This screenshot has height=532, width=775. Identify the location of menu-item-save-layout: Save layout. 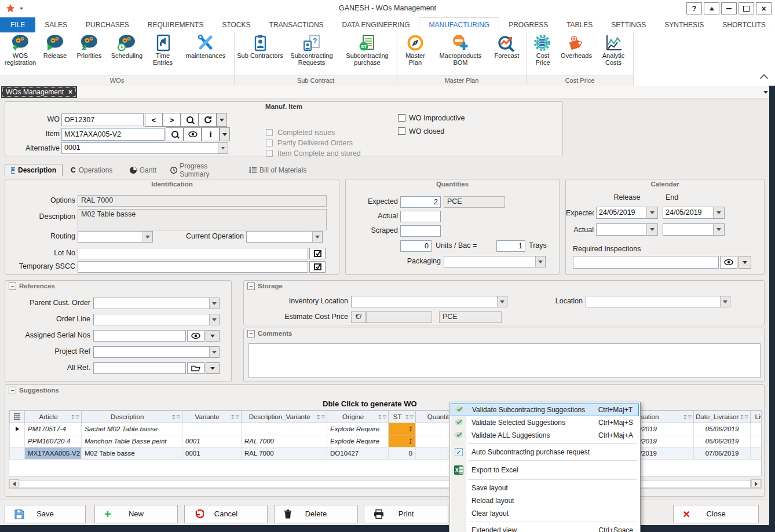
(544, 488).